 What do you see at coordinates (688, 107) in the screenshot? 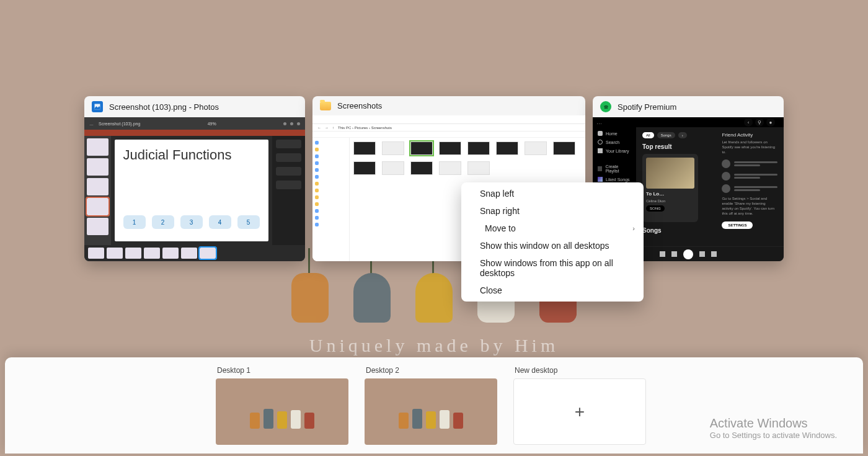
I see `window-titlebar: Spotify Premium` at bounding box center [688, 107].